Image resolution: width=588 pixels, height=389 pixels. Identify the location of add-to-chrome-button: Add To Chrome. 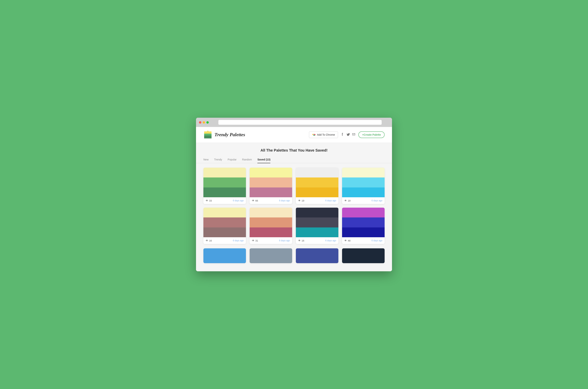
(323, 135).